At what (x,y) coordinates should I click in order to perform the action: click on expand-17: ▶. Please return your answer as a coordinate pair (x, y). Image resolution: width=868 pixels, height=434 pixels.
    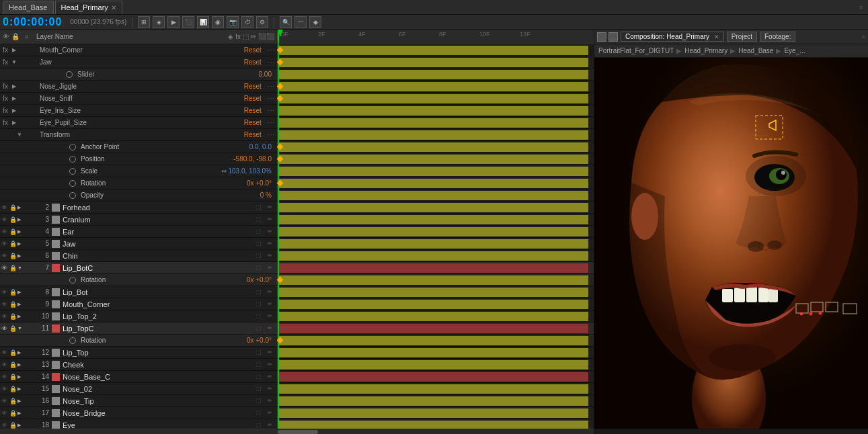
    Looking at the image, I should click on (21, 413).